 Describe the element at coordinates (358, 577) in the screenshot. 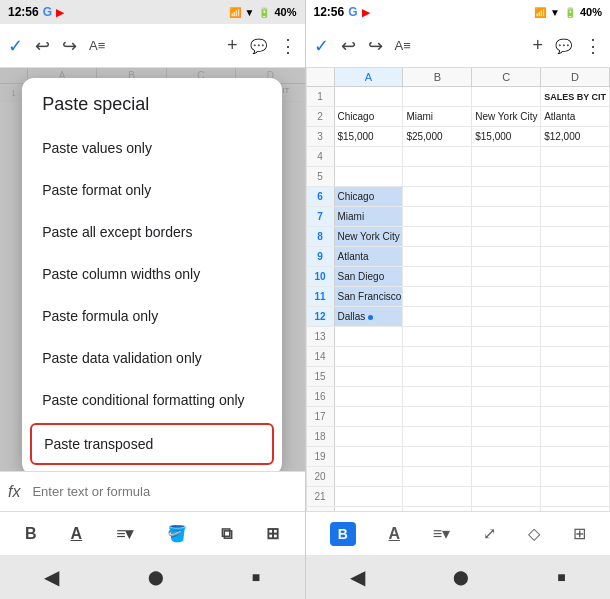

I see `right-back-icon: ◀` at that location.